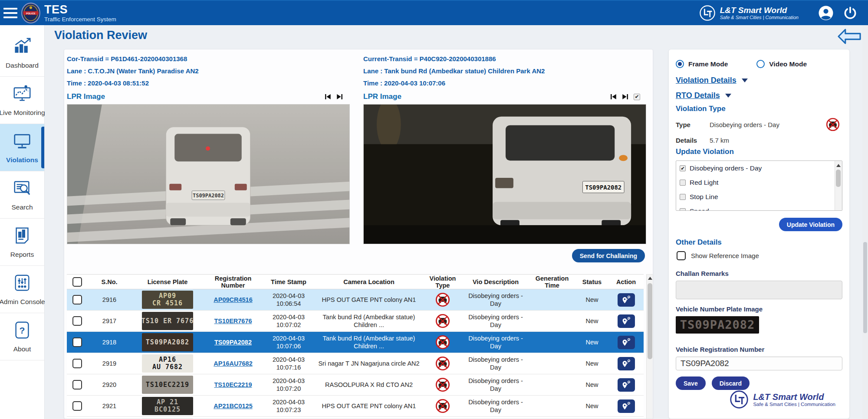 This screenshot has height=419, width=868. I want to click on mode-radio-frame-mode: Frame Mode, so click(702, 64).